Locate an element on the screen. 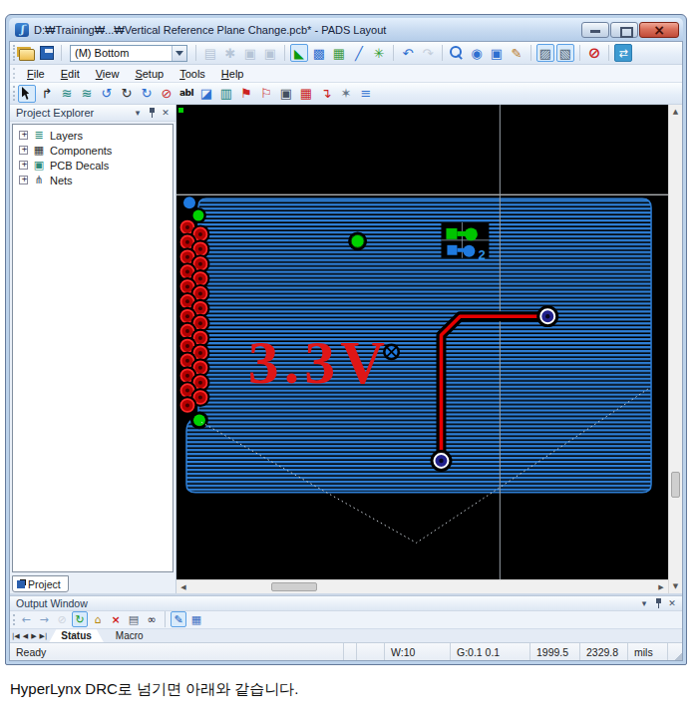  component-footprint: 2 is located at coordinates (465, 242).